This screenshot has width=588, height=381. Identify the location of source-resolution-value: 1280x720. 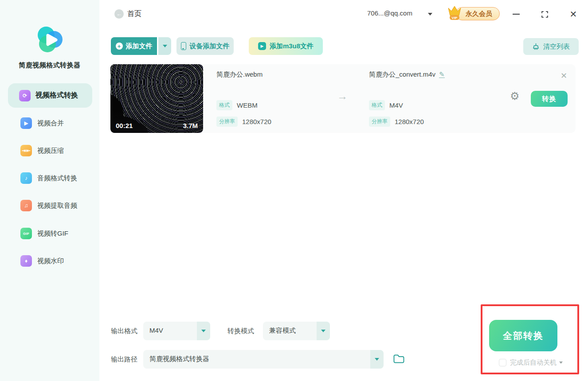
(257, 121).